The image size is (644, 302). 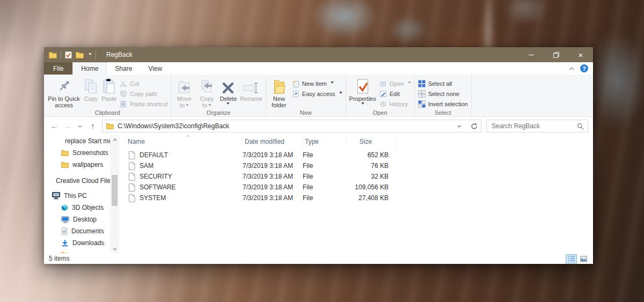 I want to click on select-all-icon, so click(x=422, y=84).